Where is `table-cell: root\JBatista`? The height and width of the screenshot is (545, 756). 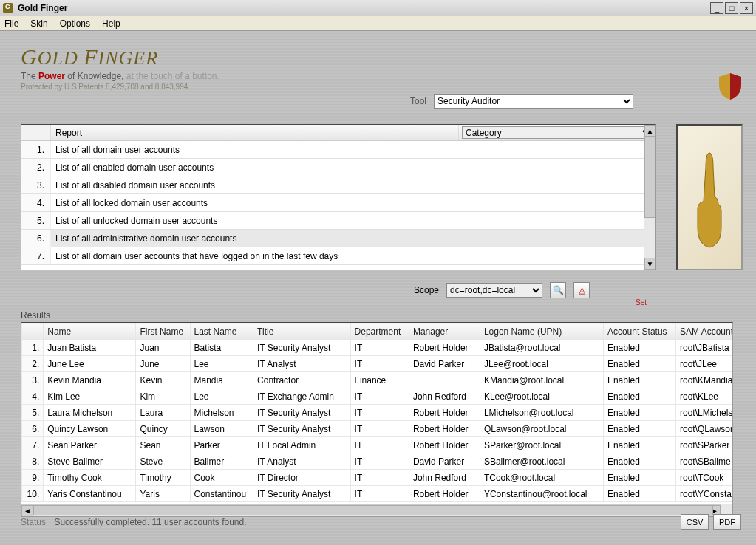 table-cell: root\JBatista is located at coordinates (704, 348).